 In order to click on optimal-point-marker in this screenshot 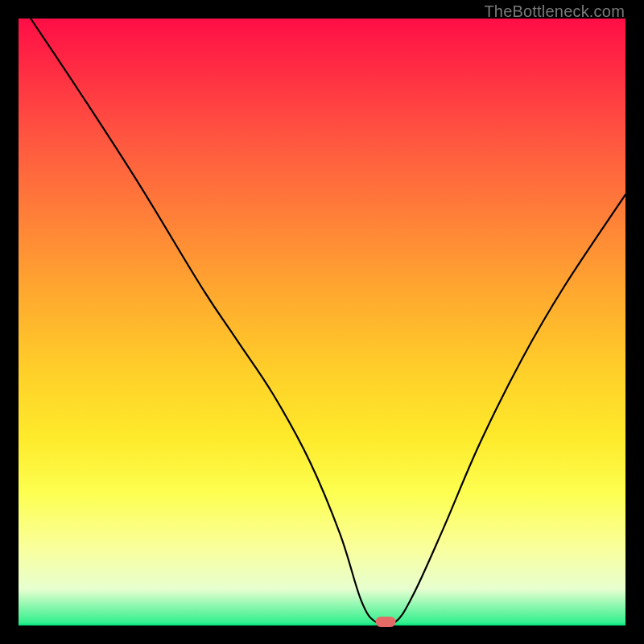, I will do `click(386, 621)`.